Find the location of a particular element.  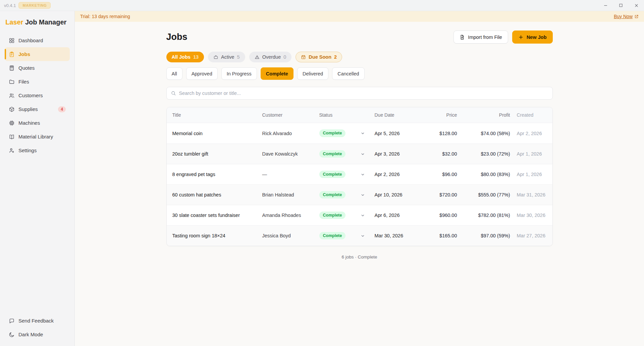

sidebar-item-label: Files is located at coordinates (24, 82).